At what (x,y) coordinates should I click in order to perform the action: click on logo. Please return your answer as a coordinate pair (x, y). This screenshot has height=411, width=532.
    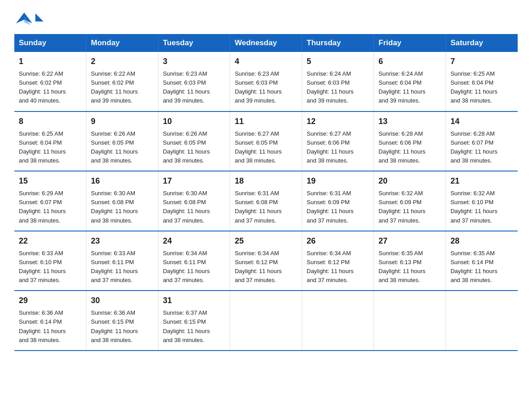
    Looking at the image, I should click on (29, 19).